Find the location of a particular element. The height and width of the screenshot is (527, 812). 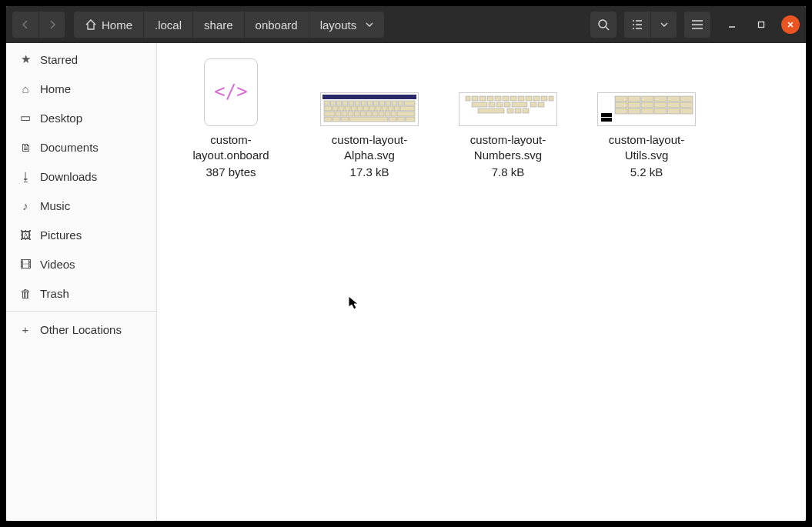

breadcrumb-seg: .local is located at coordinates (169, 25).